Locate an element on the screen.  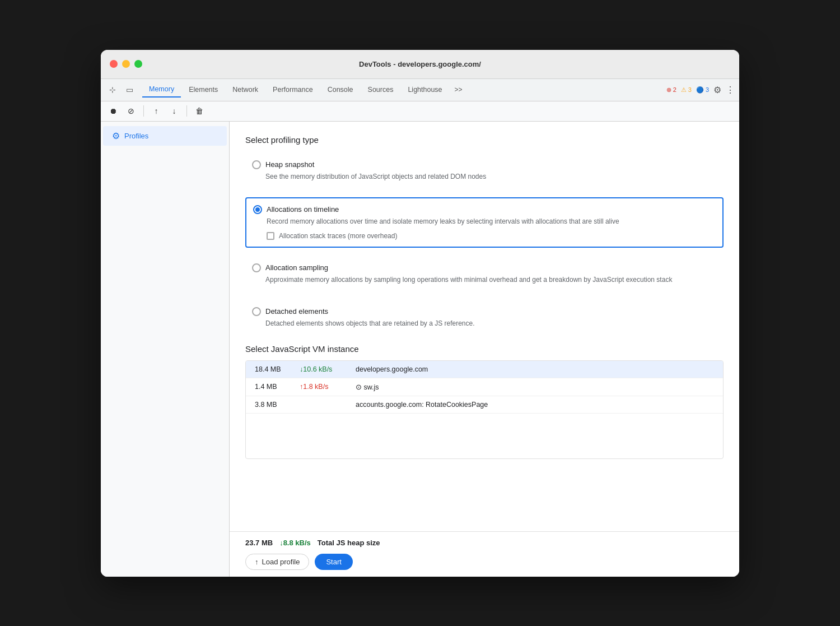
vm-row-2: 1.4 MB ↑1.8 kB/s ⊙ sw.js is located at coordinates (484, 387).